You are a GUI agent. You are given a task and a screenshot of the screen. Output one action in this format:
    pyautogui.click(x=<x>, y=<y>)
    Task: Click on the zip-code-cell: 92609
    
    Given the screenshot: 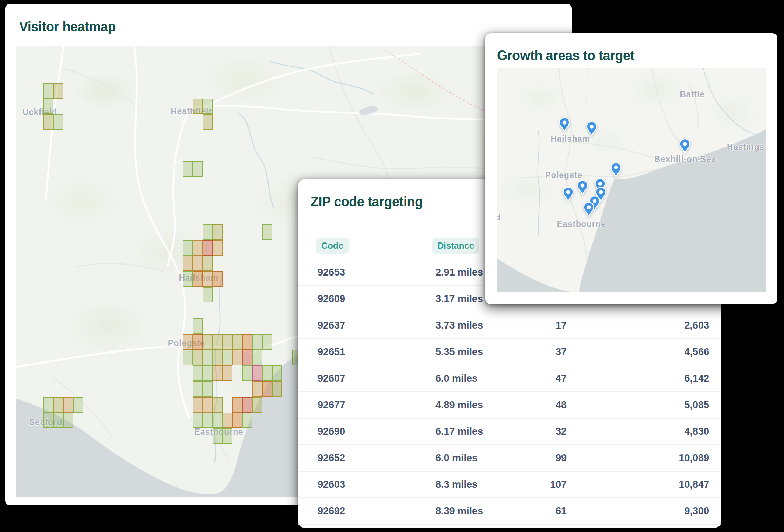 What is the action you would take?
    pyautogui.click(x=332, y=299)
    